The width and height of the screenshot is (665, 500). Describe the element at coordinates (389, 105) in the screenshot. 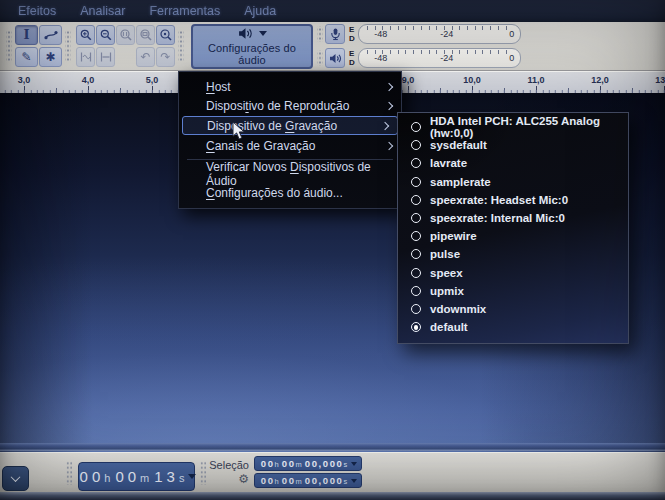

I see `submenu-arrow-icon` at that location.